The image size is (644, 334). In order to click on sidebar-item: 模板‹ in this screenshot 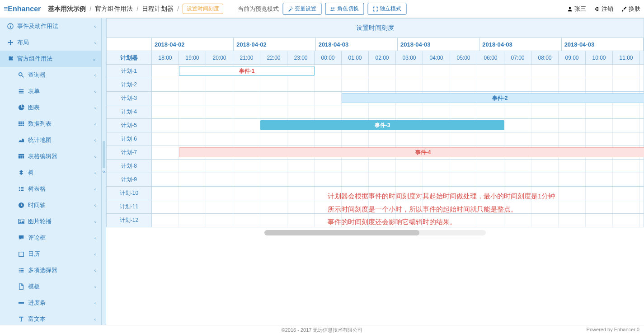, I will do `click(51, 287)`.